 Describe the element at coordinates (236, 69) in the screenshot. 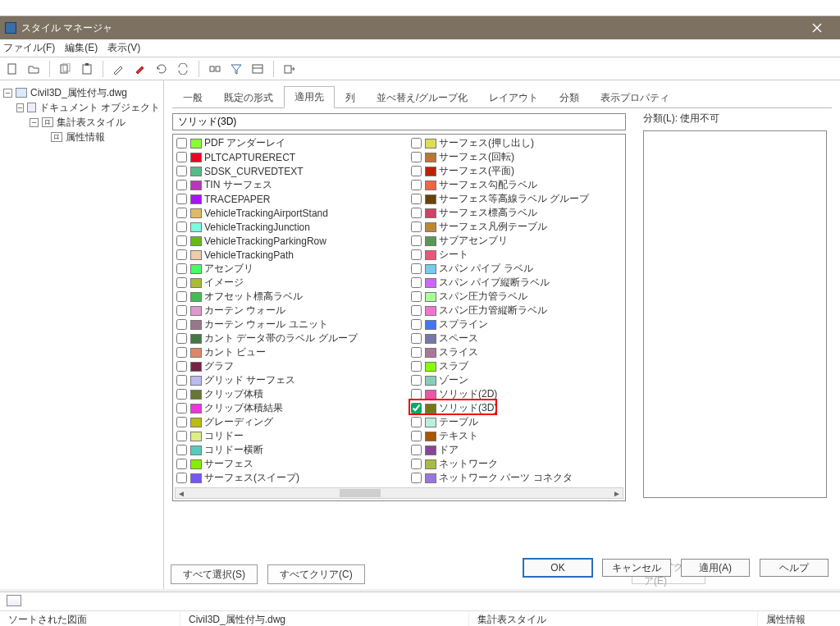

I see `filter-icon` at that location.